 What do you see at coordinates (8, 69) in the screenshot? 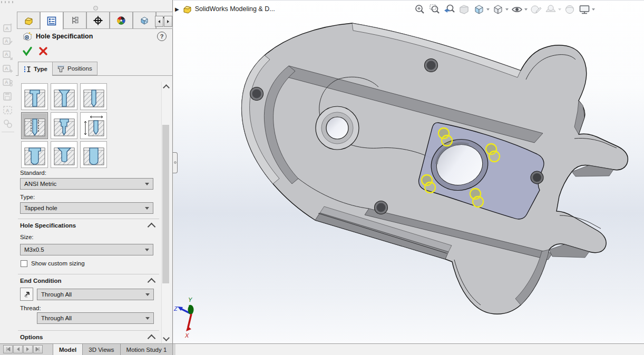
I see `add-note-icon: A` at bounding box center [8, 69].